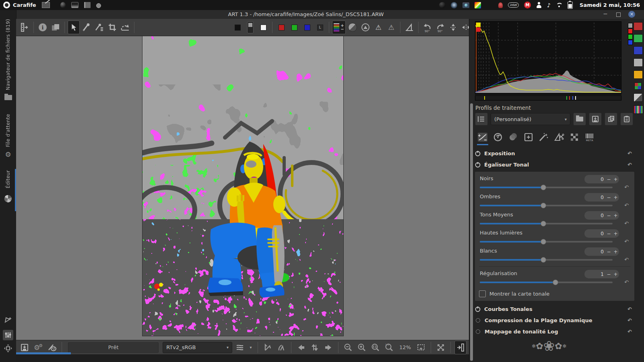 This screenshot has height=362, width=644. What do you see at coordinates (549, 5) in the screenshot?
I see `music-tray-icon: ♪` at bounding box center [549, 5].